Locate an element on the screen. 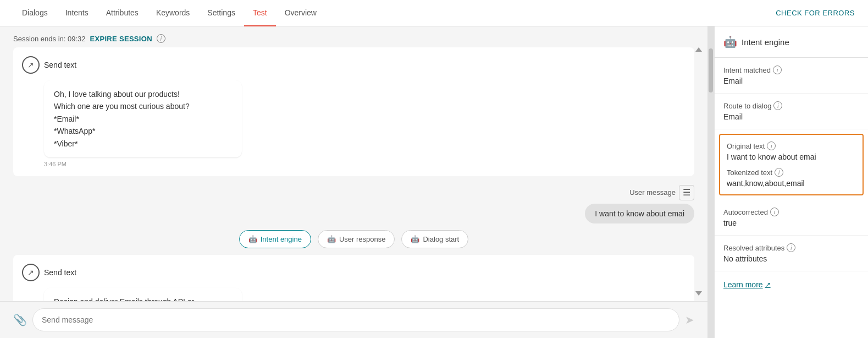 Image resolution: width=868 pixels, height=338 pixels. highlighted-section: Original text i I want to know about ema… is located at coordinates (792, 165).